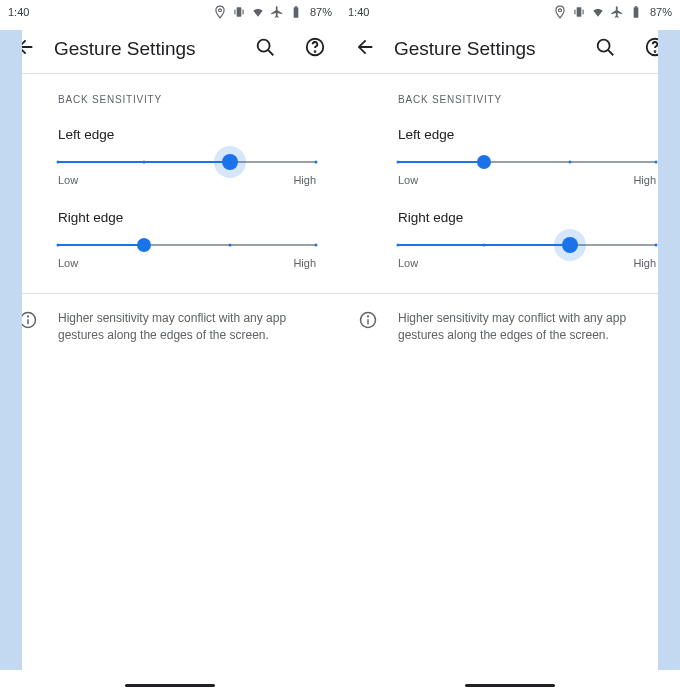 The height and width of the screenshot is (695, 680). What do you see at coordinates (365, 47) in the screenshot?
I see `arrow-back-icon` at bounding box center [365, 47].